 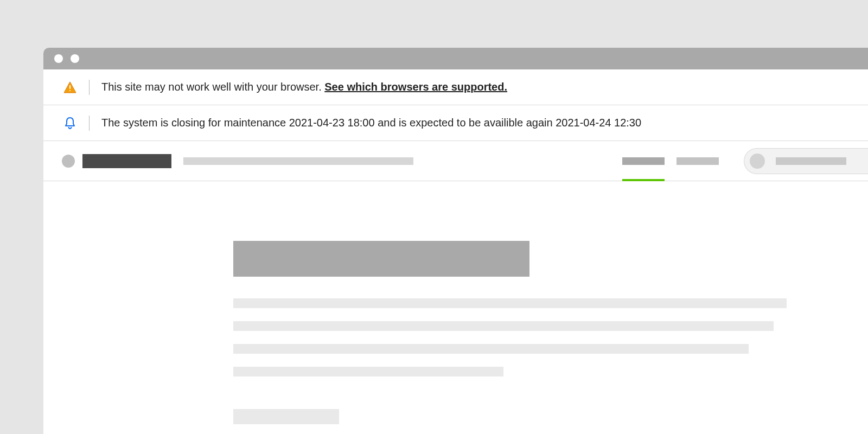 I want to click on subheading-placeholder, so click(x=286, y=417).